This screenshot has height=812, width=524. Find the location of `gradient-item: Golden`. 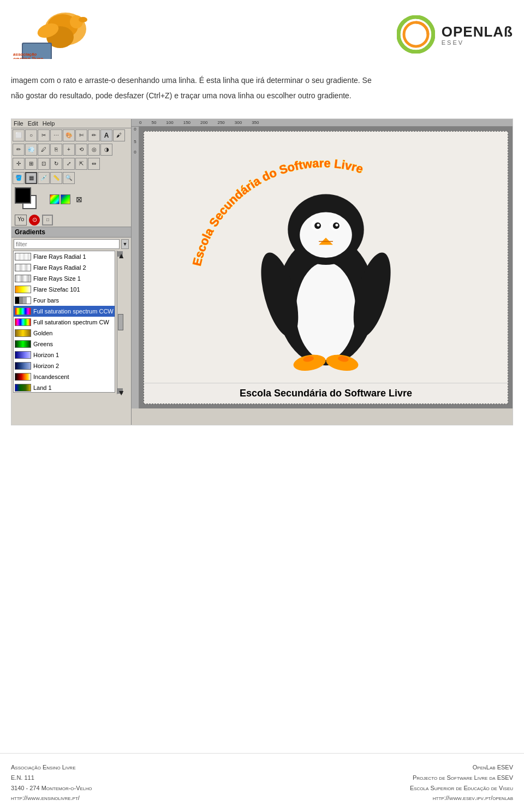

gradient-item: Golden is located at coordinates (64, 333).